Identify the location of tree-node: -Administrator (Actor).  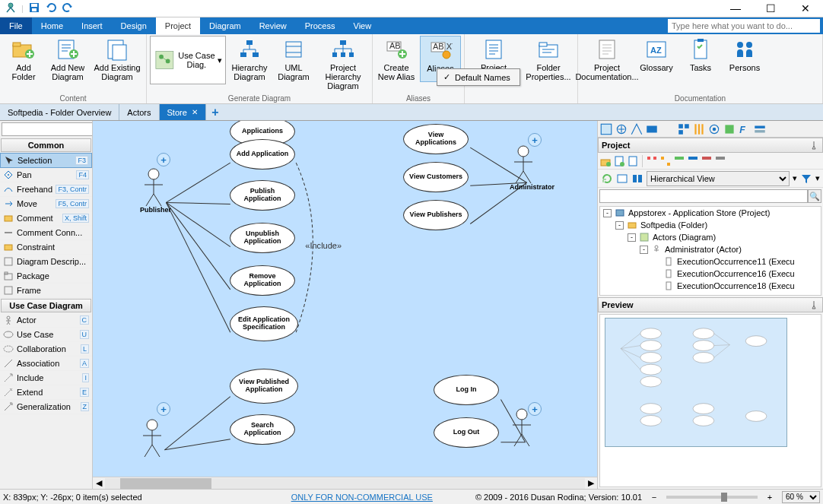
(710, 249).